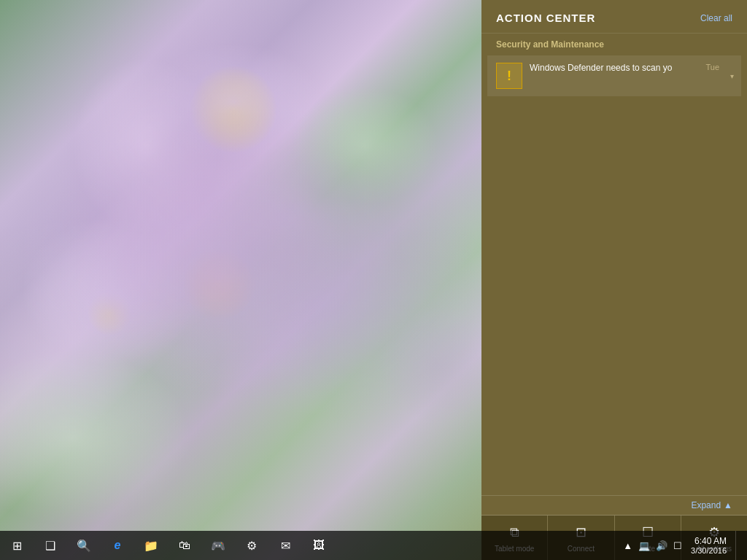 The height and width of the screenshot is (560, 747). I want to click on action-center-header: ACTION CENTER Clear all, so click(614, 16).